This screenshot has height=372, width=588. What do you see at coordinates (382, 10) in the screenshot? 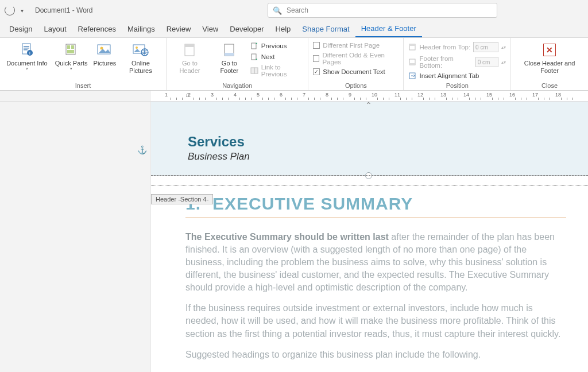
I see `search-box: 🔍 Search` at bounding box center [382, 10].